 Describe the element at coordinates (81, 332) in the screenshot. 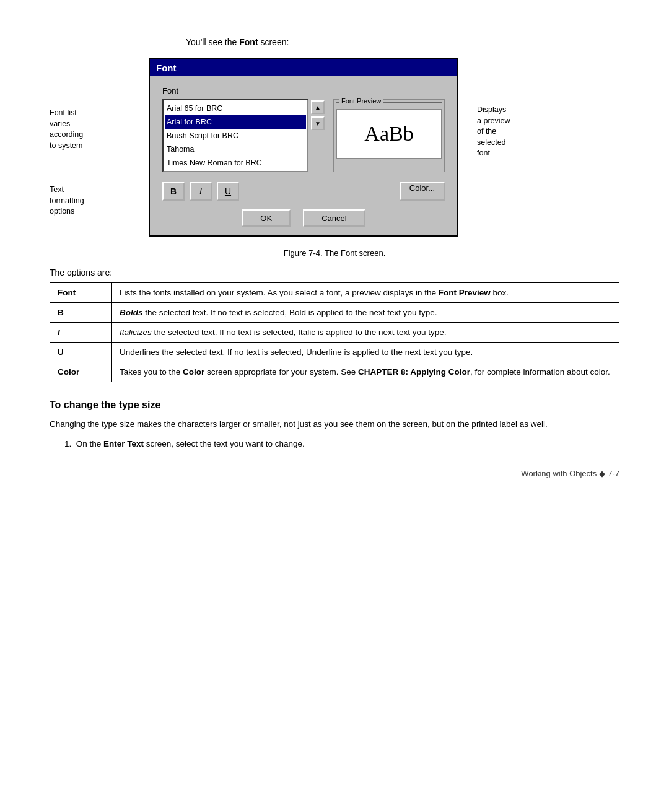

I see `table-key-italic: I` at that location.